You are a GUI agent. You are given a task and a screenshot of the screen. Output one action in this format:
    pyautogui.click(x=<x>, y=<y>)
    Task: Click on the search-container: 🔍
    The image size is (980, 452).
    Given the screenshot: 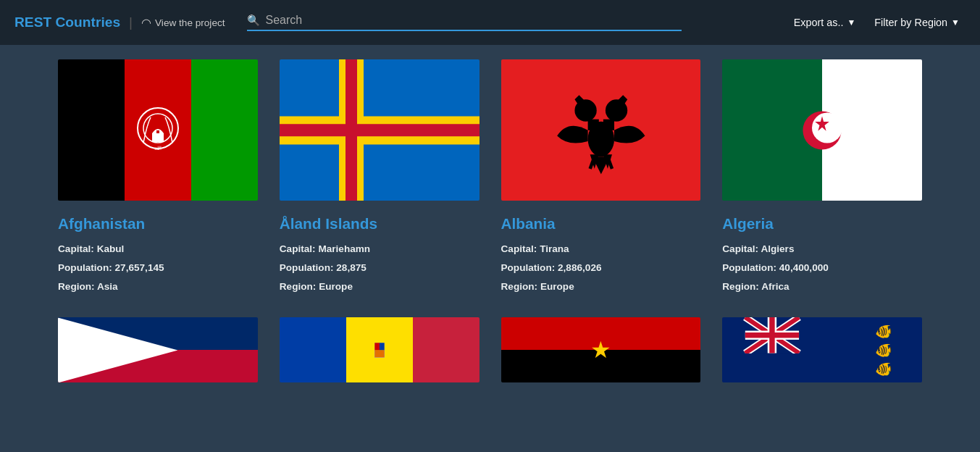 What is the action you would take?
    pyautogui.click(x=507, y=22)
    